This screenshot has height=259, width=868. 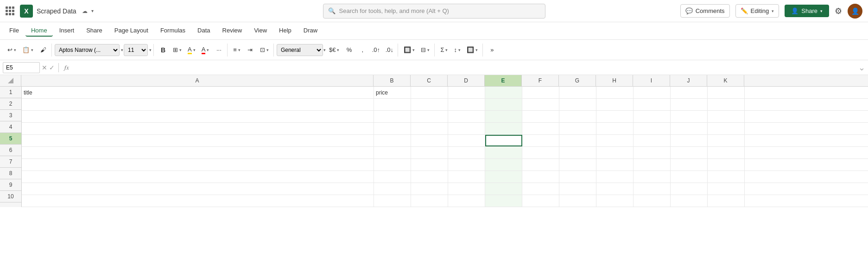 What do you see at coordinates (198, 93) in the screenshot?
I see `cell-a1: title` at bounding box center [198, 93].